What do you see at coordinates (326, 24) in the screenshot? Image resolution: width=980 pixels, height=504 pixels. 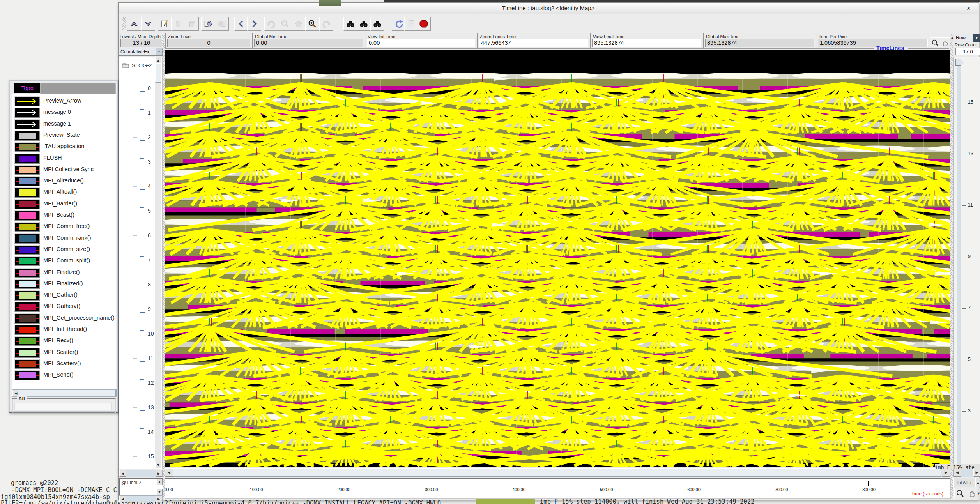 I see `redo-zoom-button` at bounding box center [326, 24].